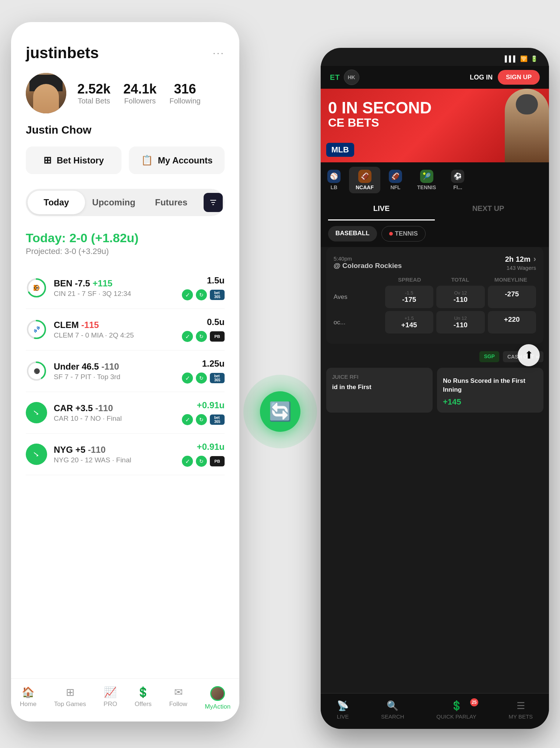  What do you see at coordinates (216, 280) in the screenshot?
I see `bet-amount-1: 1.5u` at bounding box center [216, 280].